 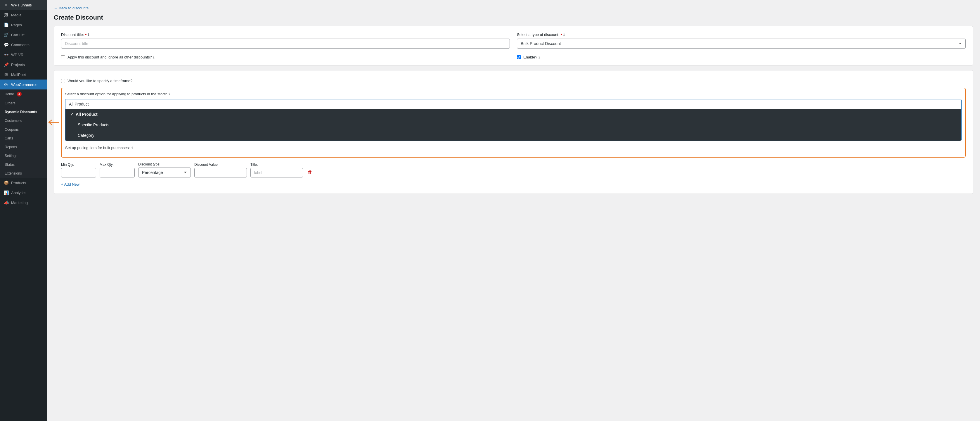 What do you see at coordinates (514, 120) in the screenshot?
I see `discount-option-dropdown: All Product ✓ All Product Specific Produ…` at bounding box center [514, 120].